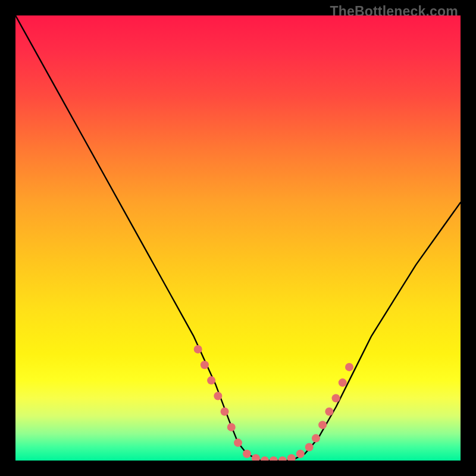 This screenshot has width=476, height=476. What do you see at coordinates (274, 403) in the screenshot?
I see `highlight-dots-group` at bounding box center [274, 403].